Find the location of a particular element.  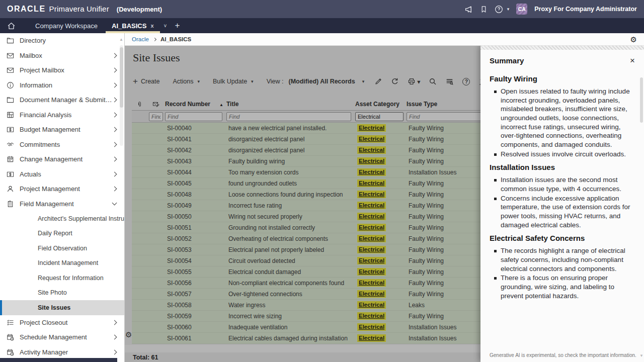

create-button: +Create is located at coordinates (146, 81).